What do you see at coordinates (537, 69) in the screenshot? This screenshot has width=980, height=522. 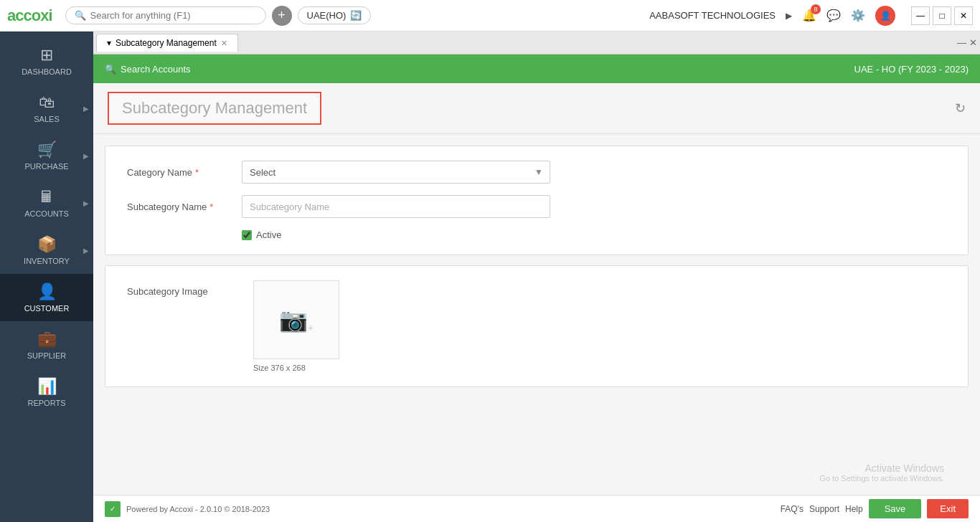 I see `content-header: 🔍 Search Accounts UAE - HO (FY 2023 - 20…` at bounding box center [537, 69].